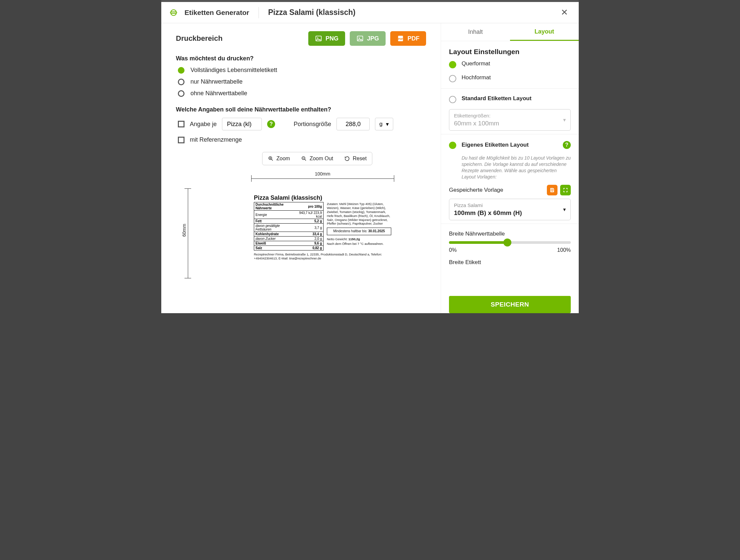  What do you see at coordinates (453, 250) in the screenshot?
I see `slider-min: 0%` at bounding box center [453, 250].